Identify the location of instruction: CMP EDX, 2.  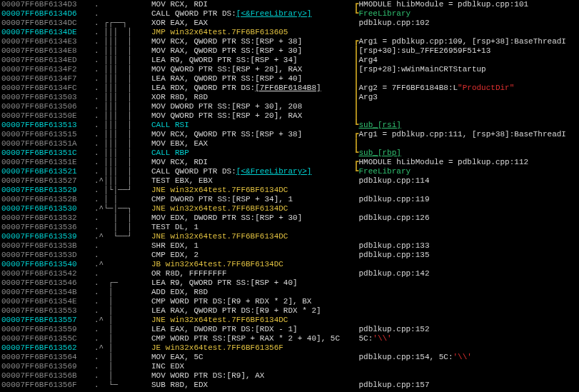
(251, 256).